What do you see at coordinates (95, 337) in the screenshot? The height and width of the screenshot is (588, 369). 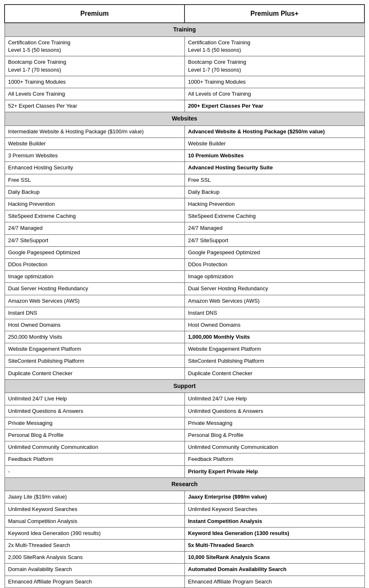 I see `cell-premium: 250,000 Monthly Visits` at bounding box center [95, 337].